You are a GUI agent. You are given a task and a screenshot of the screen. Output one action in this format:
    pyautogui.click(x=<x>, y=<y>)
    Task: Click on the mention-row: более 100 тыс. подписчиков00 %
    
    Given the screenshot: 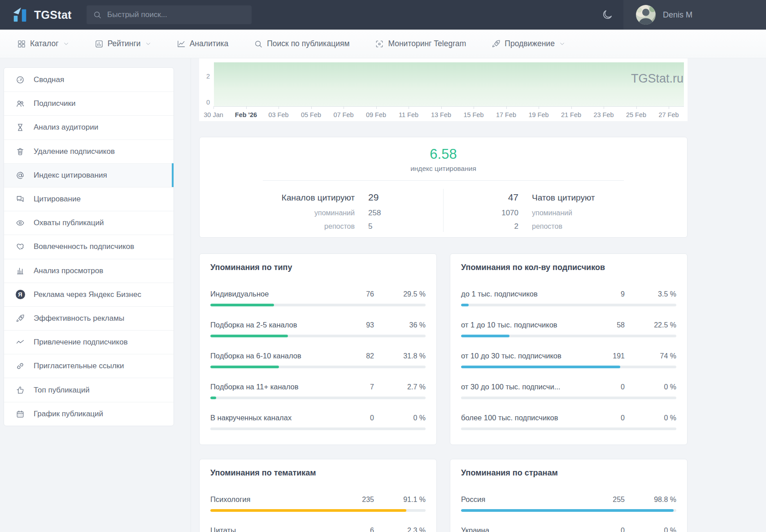 What is the action you would take?
    pyautogui.click(x=569, y=428)
    